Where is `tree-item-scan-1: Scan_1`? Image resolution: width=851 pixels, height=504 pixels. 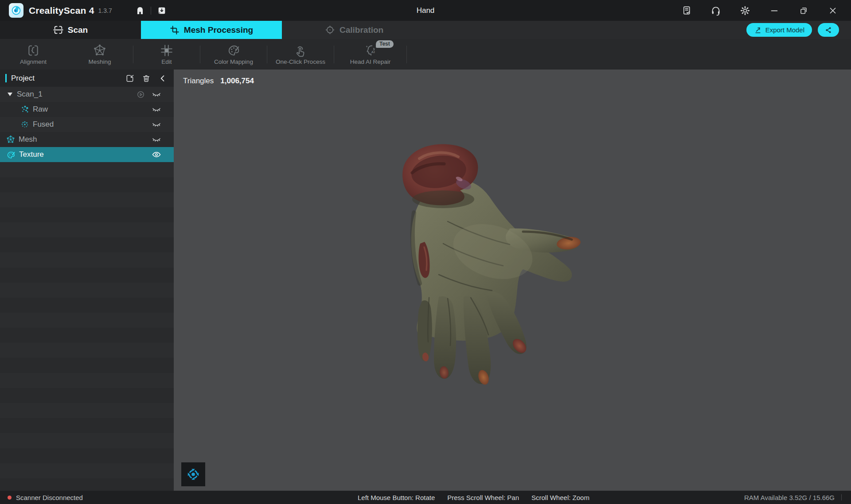 tree-item-scan-1: Scan_1 is located at coordinates (87, 94).